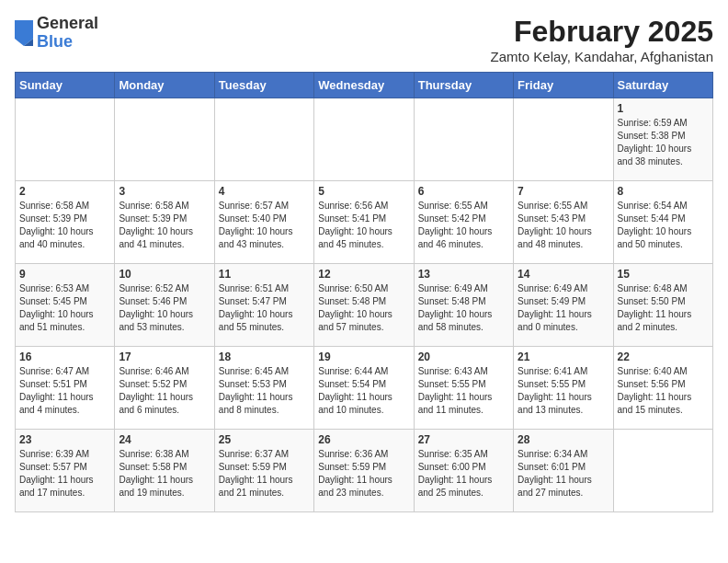  Describe the element at coordinates (364, 86) in the screenshot. I see `weekday-header-wednesday: Wednesday` at that location.